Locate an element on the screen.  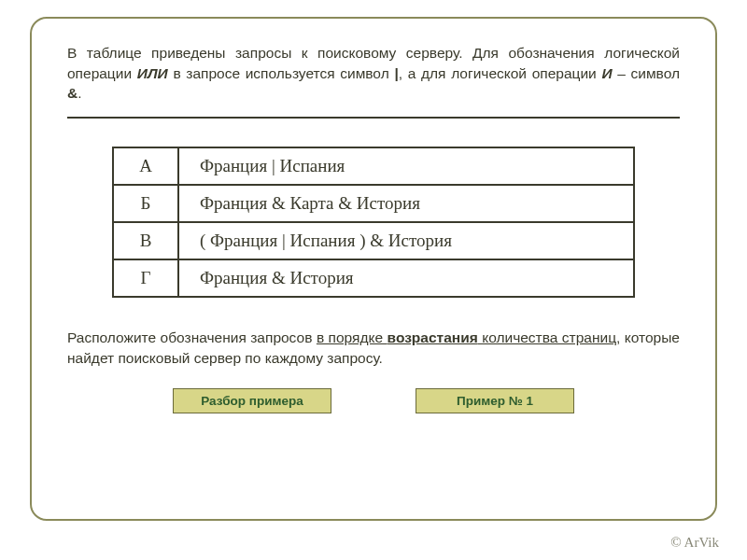
instr-part1: Расположите обозначения запросов is located at coordinates (192, 338).